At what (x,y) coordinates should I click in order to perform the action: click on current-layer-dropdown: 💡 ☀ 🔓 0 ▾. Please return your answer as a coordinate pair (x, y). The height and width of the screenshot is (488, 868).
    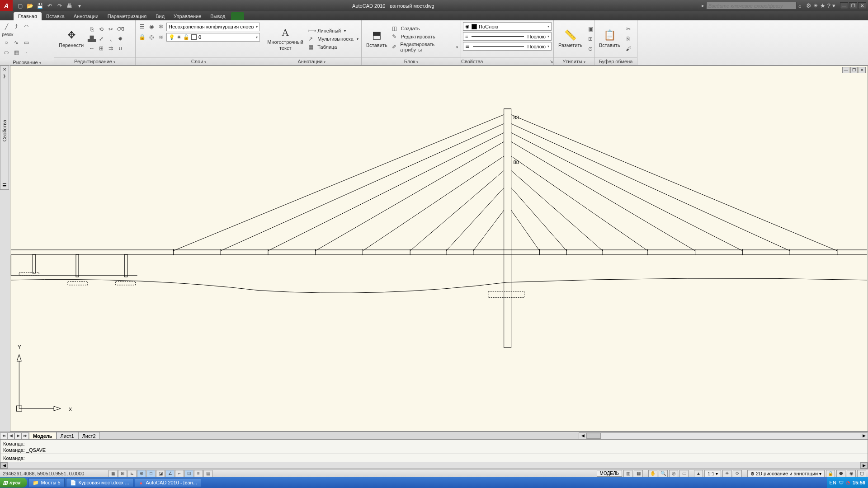
    Looking at the image, I should click on (213, 37).